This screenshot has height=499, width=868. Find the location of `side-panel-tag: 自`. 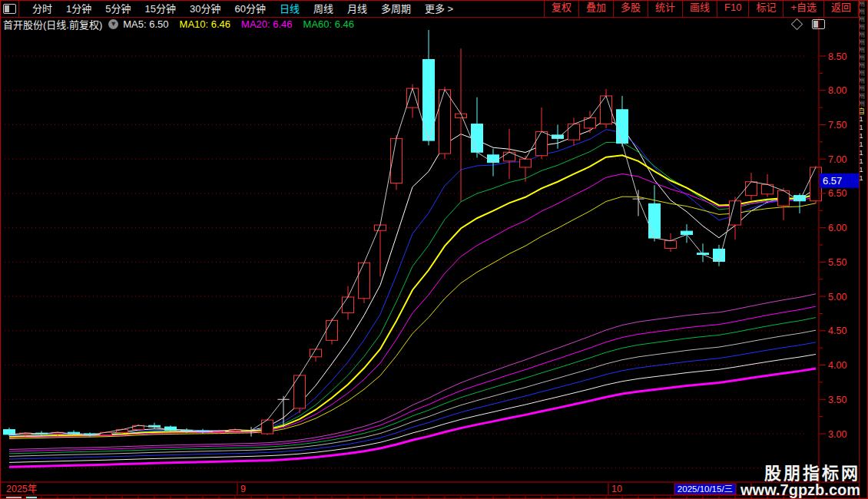

side-panel-tag: 自 is located at coordinates (862, 111).